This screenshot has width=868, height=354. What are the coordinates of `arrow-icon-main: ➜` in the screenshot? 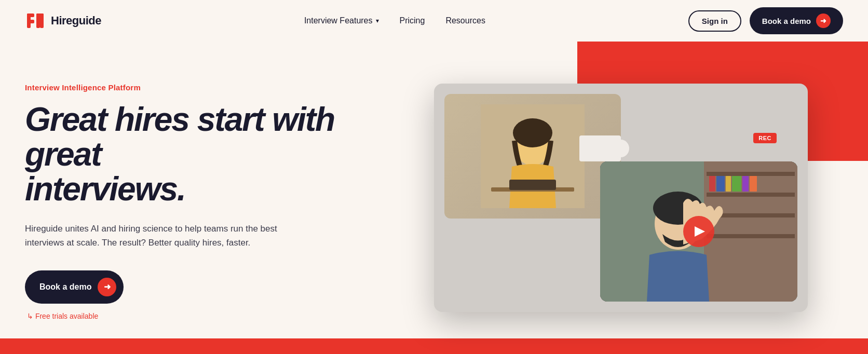 It's located at (107, 287).